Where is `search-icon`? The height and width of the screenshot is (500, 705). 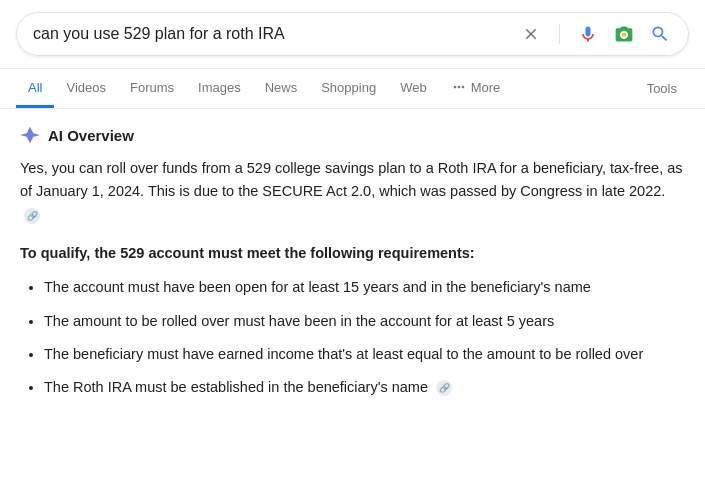 search-icon is located at coordinates (660, 34).